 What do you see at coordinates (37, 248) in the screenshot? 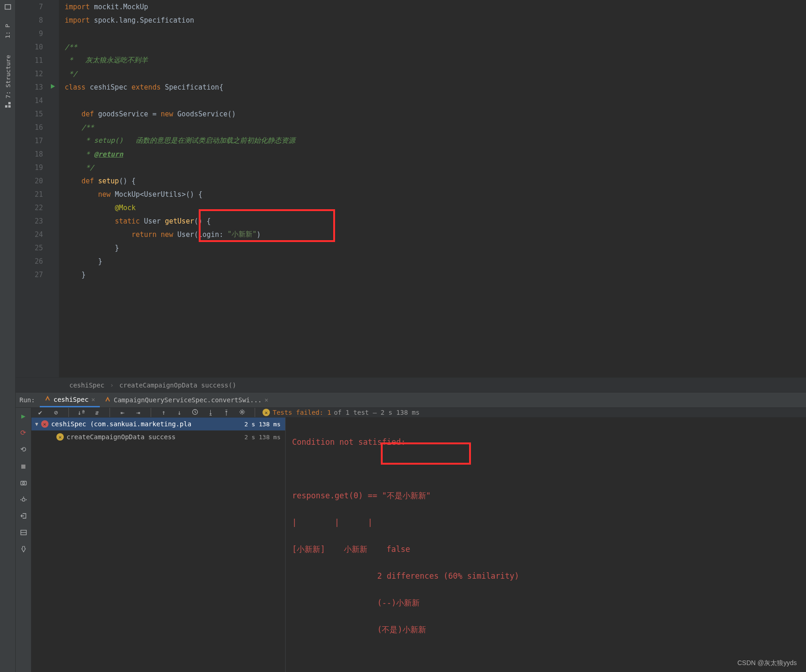
I see `gutter-line: 25` at bounding box center [37, 248].